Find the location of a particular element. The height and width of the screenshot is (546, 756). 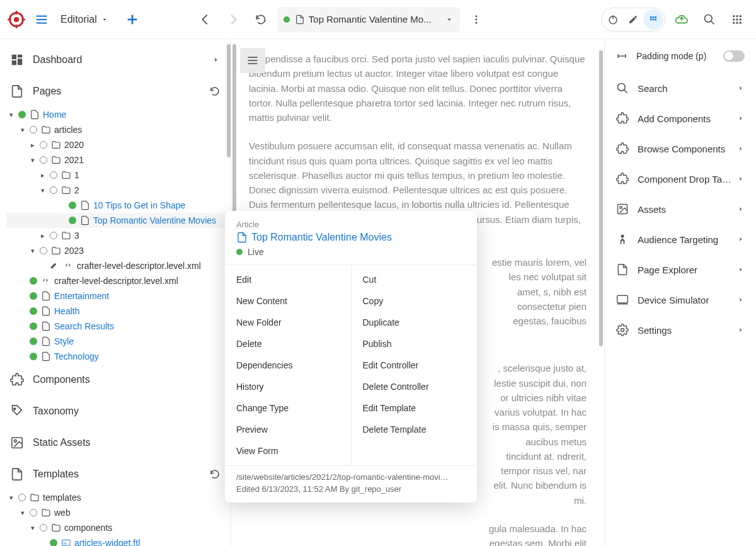

cm-view-form: View Form is located at coordinates (288, 451).